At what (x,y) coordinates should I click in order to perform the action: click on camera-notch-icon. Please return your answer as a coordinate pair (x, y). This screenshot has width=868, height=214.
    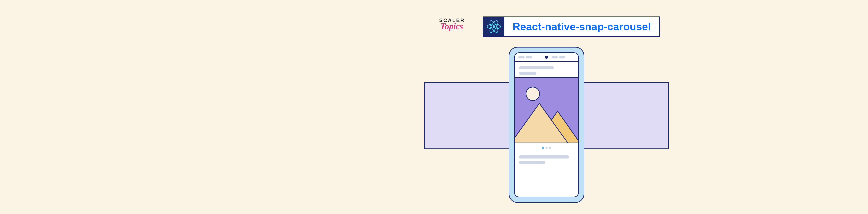
    Looking at the image, I should click on (547, 57).